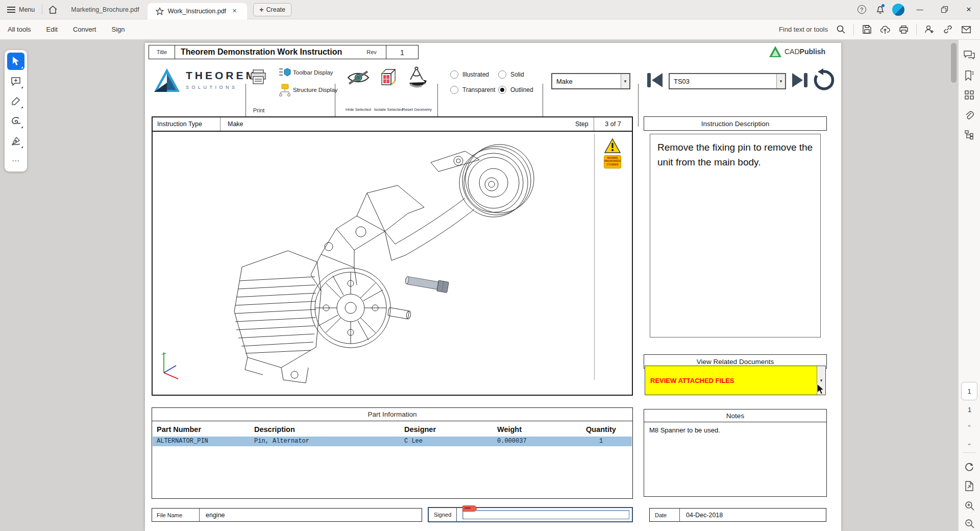  I want to click on restore-icon, so click(944, 9).